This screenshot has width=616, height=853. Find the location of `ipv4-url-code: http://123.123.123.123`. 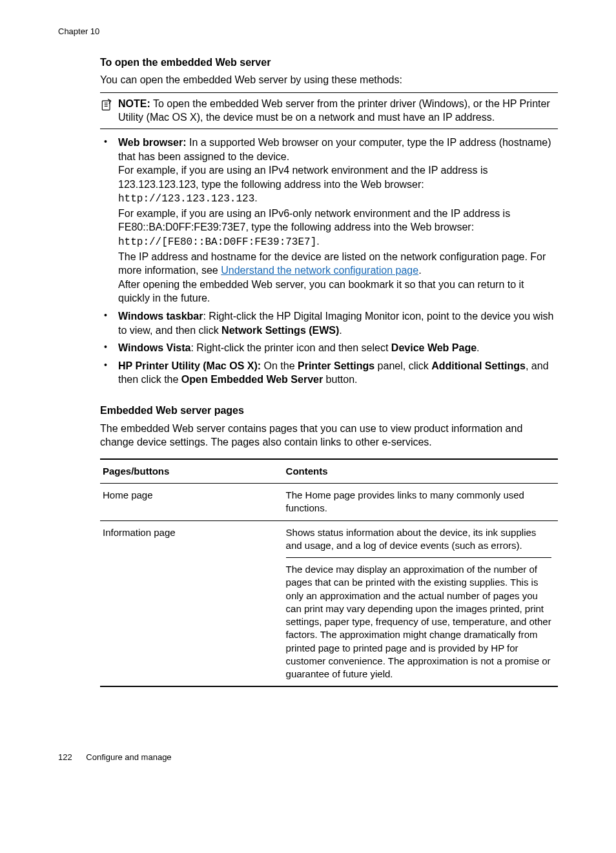

ipv4-url-code: http://123.123.123.123 is located at coordinates (186, 199).